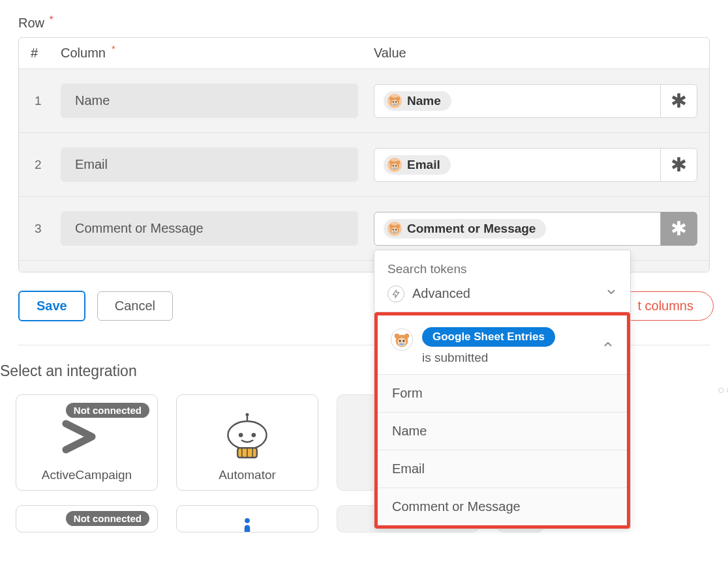 The height and width of the screenshot is (569, 728). What do you see at coordinates (417, 165) in the screenshot?
I see `value-token: Email` at bounding box center [417, 165].